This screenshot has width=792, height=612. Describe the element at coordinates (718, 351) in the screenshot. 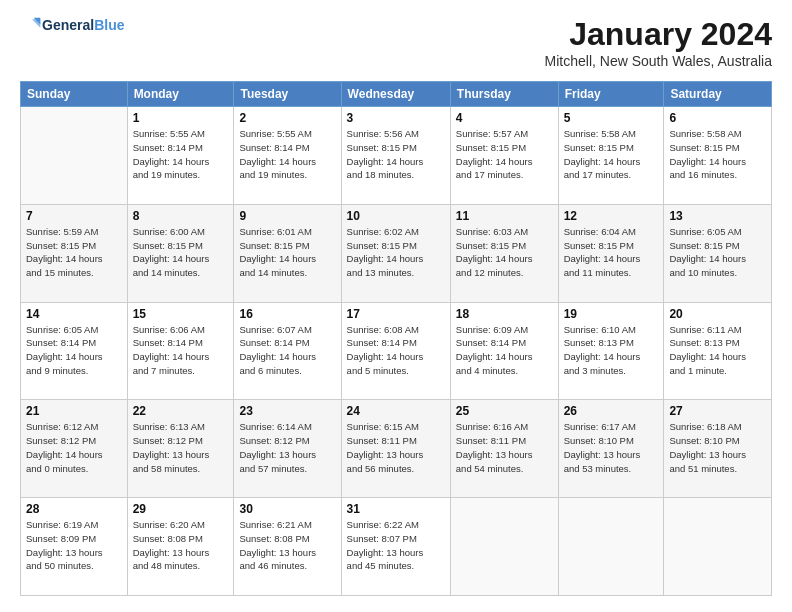

I see `day-cell: 20Sunrise: 6:11 AMSunset: 8:13 PMDayligh…` at that location.